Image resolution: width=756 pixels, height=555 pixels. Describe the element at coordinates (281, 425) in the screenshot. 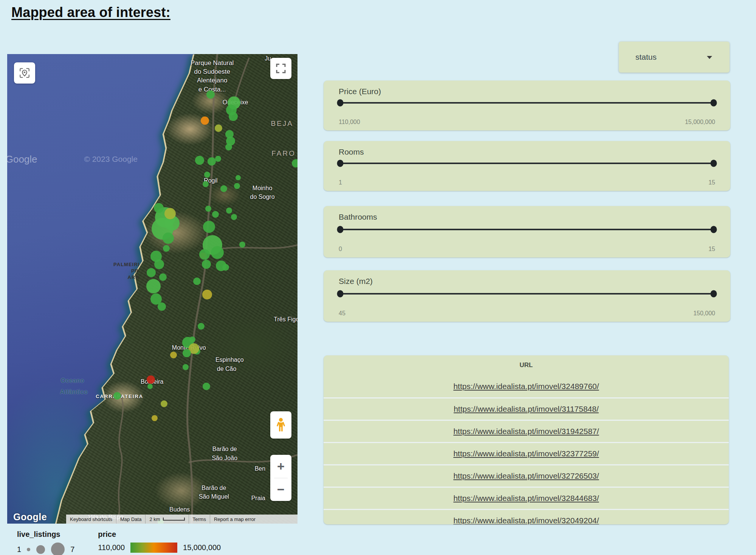

I see `pegman-button` at that location.